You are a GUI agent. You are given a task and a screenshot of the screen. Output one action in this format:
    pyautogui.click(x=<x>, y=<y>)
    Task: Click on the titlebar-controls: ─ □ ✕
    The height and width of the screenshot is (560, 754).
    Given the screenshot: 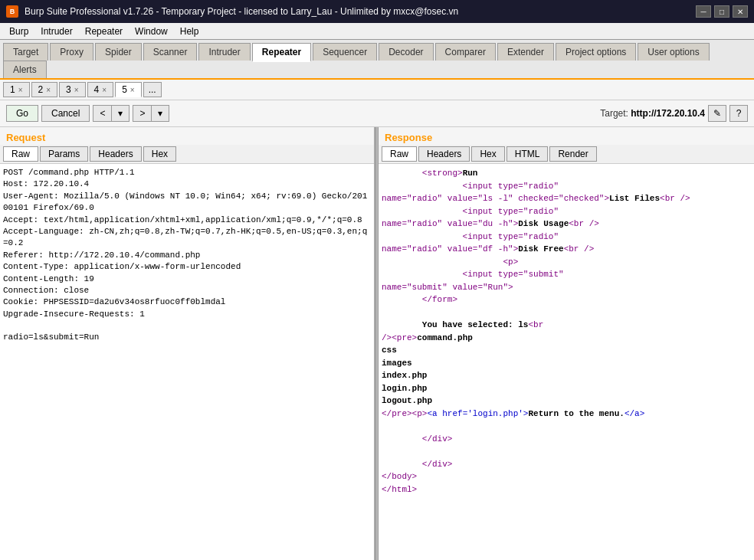 What is the action you would take?
    pyautogui.click(x=722, y=11)
    